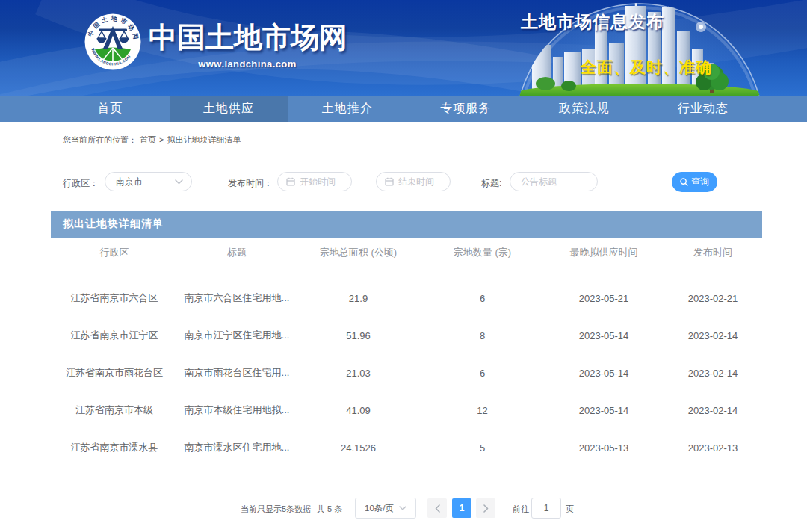  What do you see at coordinates (315, 182) in the screenshot?
I see `date-start-input` at bounding box center [315, 182].